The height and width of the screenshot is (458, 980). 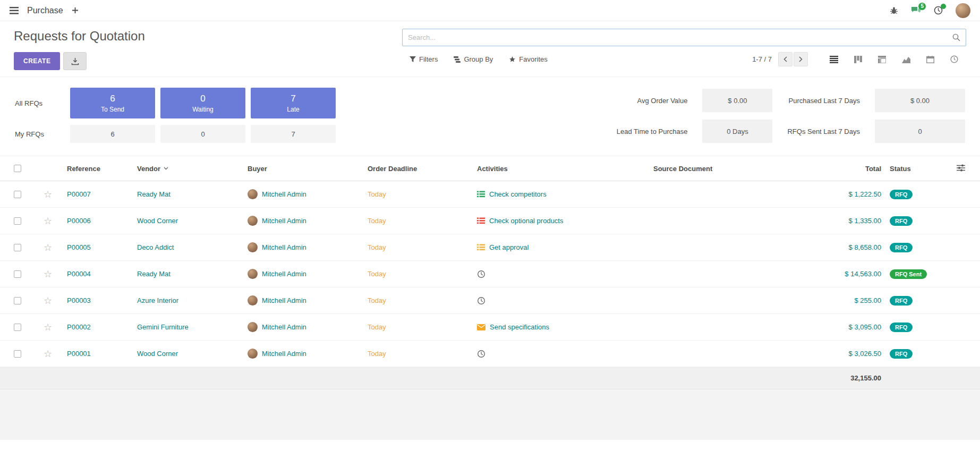 What do you see at coordinates (509, 248) in the screenshot?
I see `activity-label: Get approval` at bounding box center [509, 248].